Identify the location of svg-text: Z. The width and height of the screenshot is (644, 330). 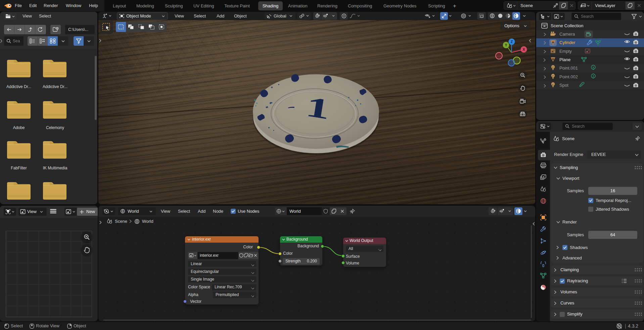
(512, 42).